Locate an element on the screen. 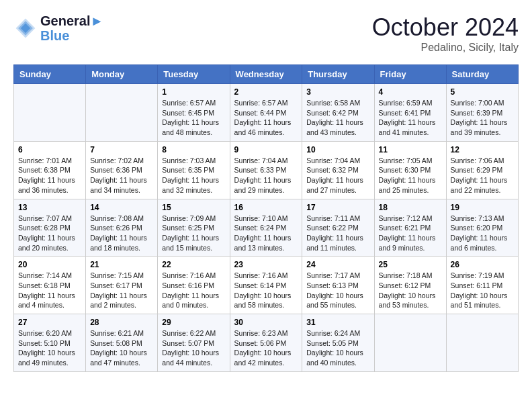  day-cell: 30Sunrise: 6:23 AM Sunset: 5:06 PM Dayli… is located at coordinates (266, 343).